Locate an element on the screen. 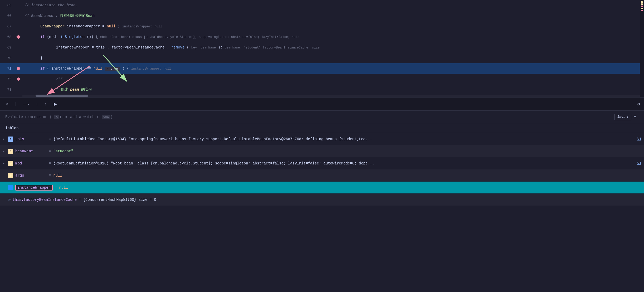 This screenshot has width=644, height=292. step-out-button: ↑ is located at coordinates (46, 104).